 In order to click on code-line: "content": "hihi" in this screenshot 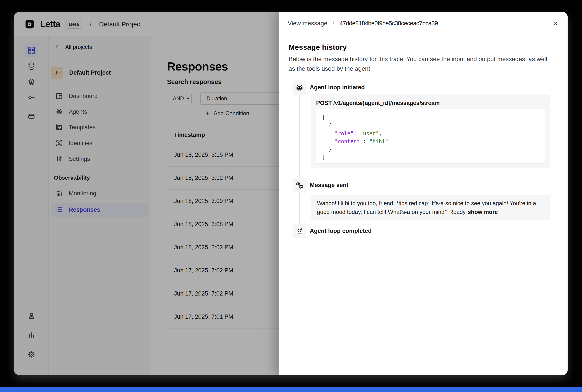, I will do `click(431, 142)`.